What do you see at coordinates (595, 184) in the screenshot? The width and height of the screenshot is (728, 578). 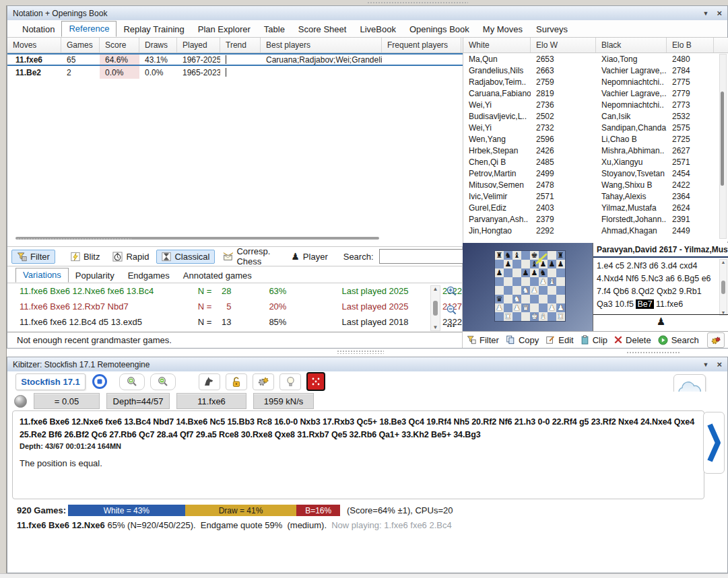 I see `player-row: Mitusov,Semen2478Wang,Shixu B2422` at bounding box center [595, 184].